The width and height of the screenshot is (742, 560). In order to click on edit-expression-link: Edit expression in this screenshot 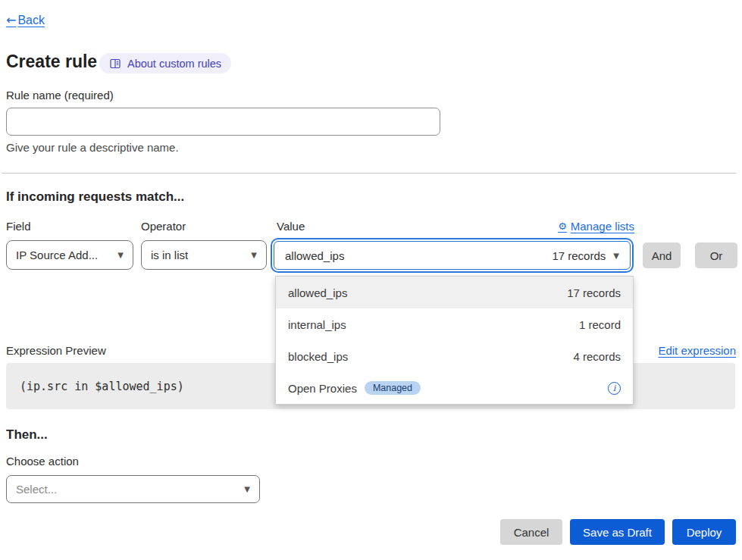, I will do `click(697, 350)`.